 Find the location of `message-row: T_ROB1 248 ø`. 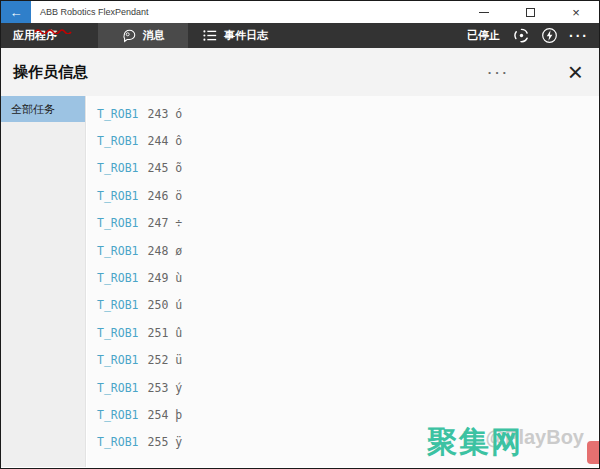

message-row: T_ROB1 248 ø is located at coordinates (348, 250).